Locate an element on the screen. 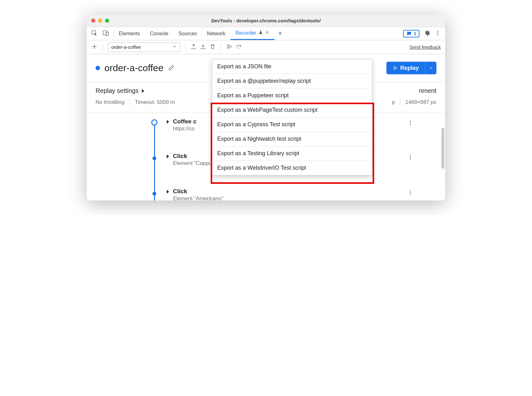 The width and height of the screenshot is (532, 396). export-json: Export as a JSON file is located at coordinates (292, 67).